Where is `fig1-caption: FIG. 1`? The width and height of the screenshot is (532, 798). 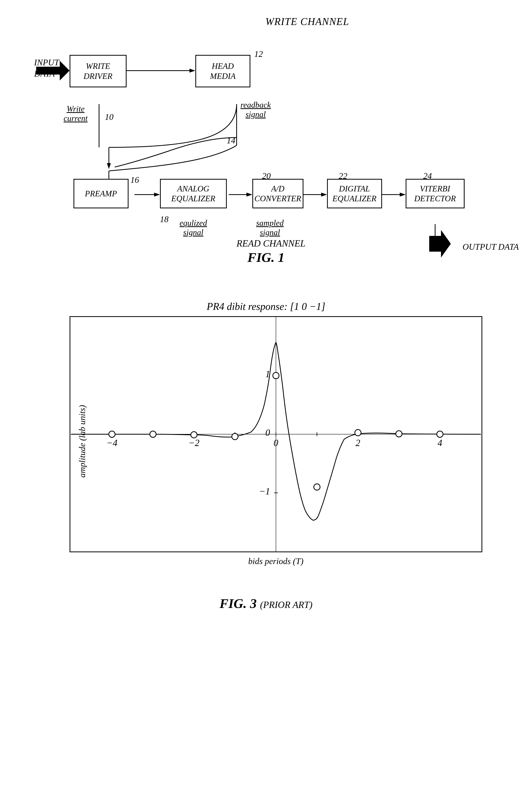
fig1-caption: FIG. 1 is located at coordinates (266, 257).